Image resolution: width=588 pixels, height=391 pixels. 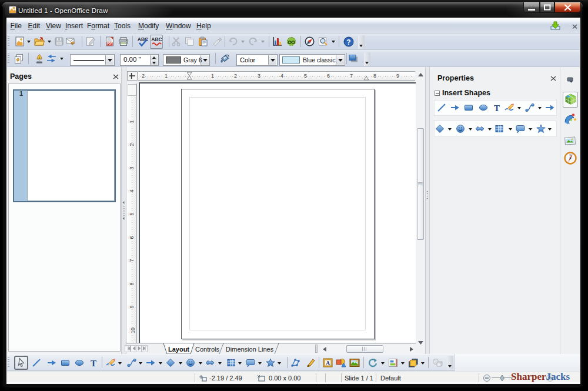 What do you see at coordinates (179, 349) in the screenshot?
I see `svg-text: Layout` at bounding box center [179, 349].